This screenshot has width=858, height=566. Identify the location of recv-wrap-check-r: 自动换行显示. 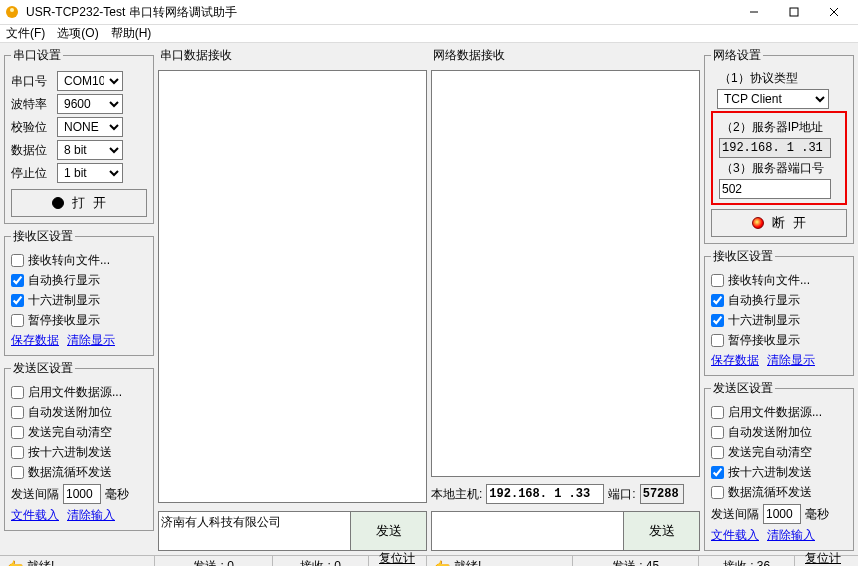
(779, 300).